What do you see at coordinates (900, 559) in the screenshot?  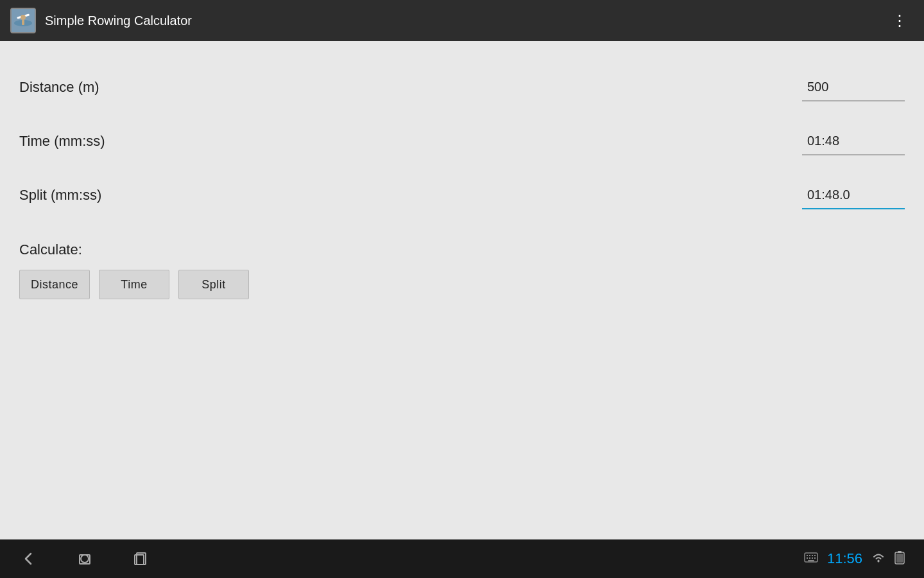 I see `battery-icon` at bounding box center [900, 559].